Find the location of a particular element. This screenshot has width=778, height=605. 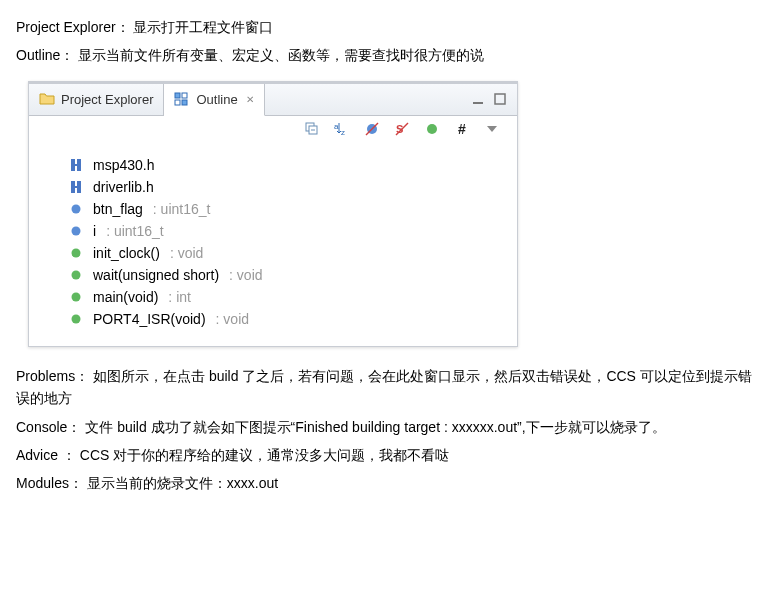

svg-text: z is located at coordinates (343, 132).